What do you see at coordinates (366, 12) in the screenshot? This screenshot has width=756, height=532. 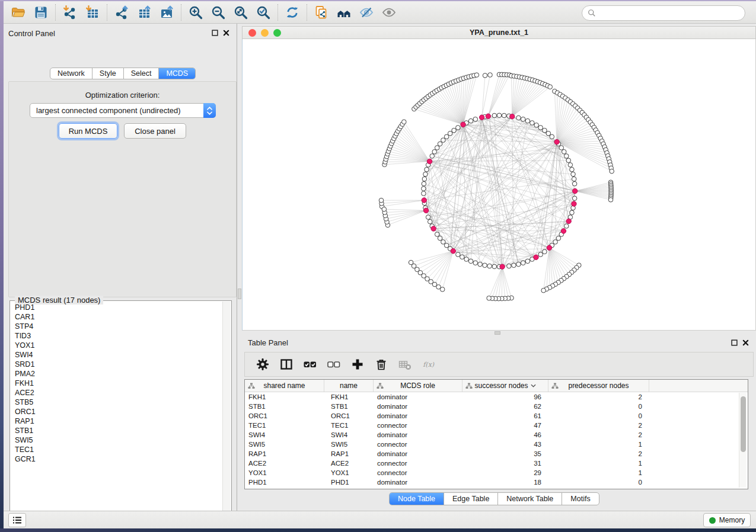 I see `hide-selected-button` at bounding box center [366, 12].